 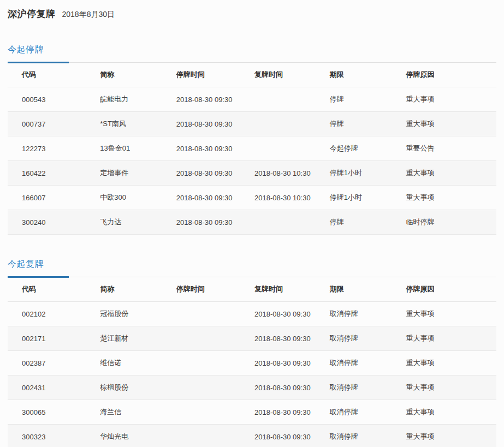 I want to click on table-cell: 122273, so click(x=47, y=148).